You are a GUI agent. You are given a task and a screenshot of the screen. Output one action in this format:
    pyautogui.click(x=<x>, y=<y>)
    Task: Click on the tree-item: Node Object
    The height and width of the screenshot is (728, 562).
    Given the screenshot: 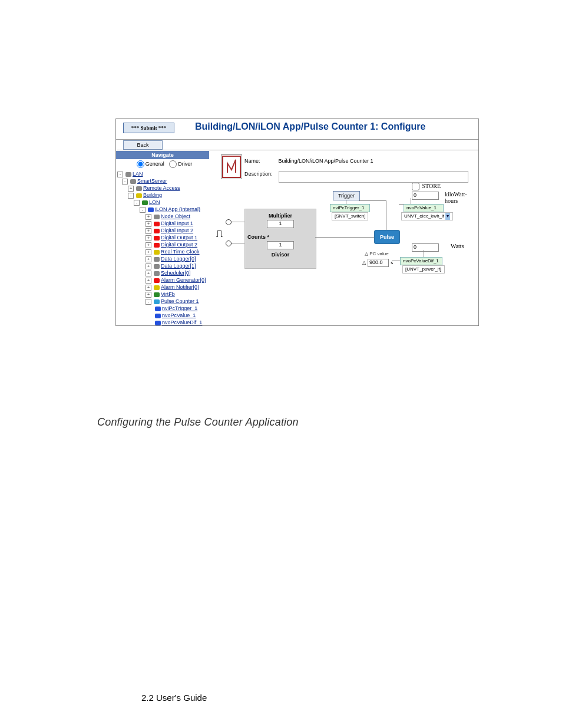 What is the action you would take?
    pyautogui.click(x=176, y=216)
    